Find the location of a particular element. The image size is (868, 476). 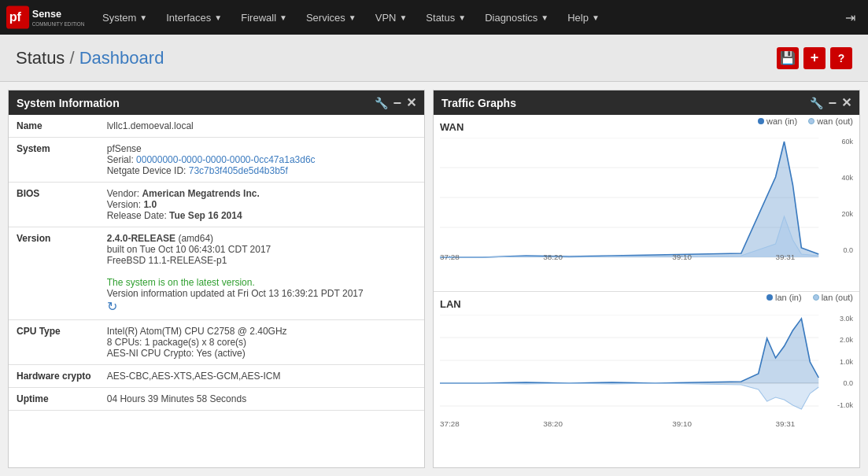

lan-chart: 37:28 38:20 39:10 39:31 3.0k 2.0k 1.0k 0… is located at coordinates (647, 371).